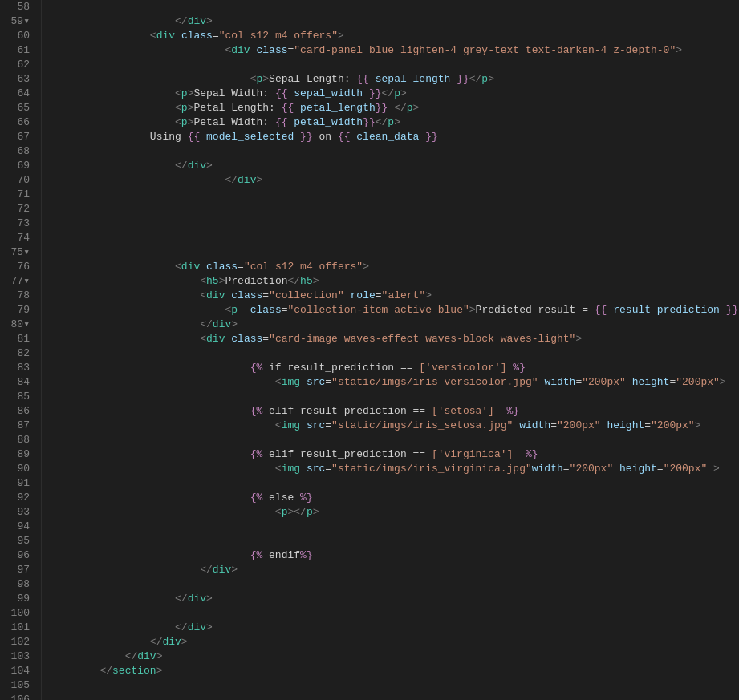 The image size is (739, 700). What do you see at coordinates (18, 541) in the screenshot?
I see `line-num-95: 95` at bounding box center [18, 541].